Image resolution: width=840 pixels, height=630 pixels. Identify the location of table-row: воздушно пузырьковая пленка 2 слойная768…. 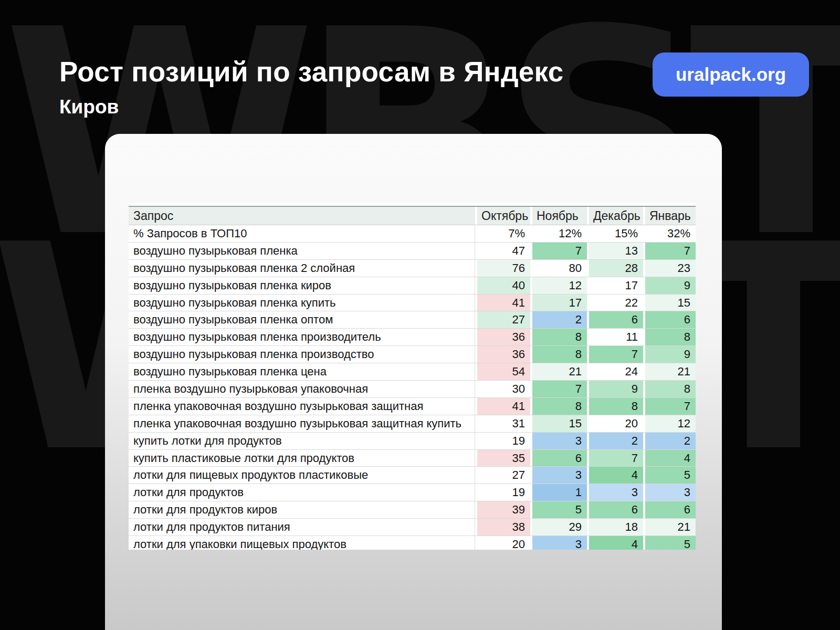
(412, 269).